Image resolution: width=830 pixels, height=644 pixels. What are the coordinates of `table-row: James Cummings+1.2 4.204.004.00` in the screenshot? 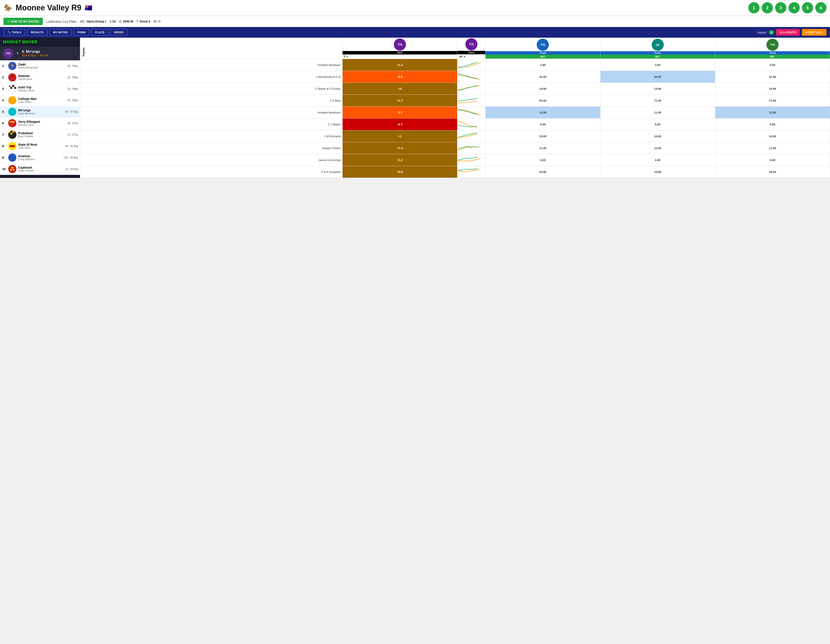 It's located at (455, 160).